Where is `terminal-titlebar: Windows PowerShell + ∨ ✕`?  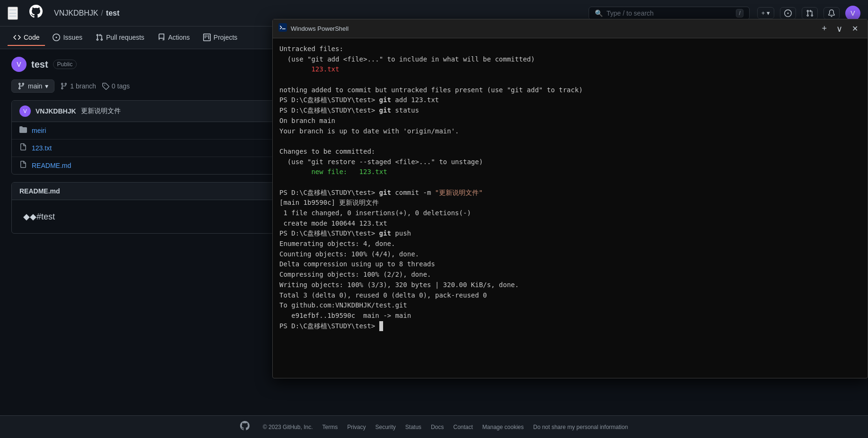 terminal-titlebar: Windows PowerShell + ∨ ✕ is located at coordinates (570, 29).